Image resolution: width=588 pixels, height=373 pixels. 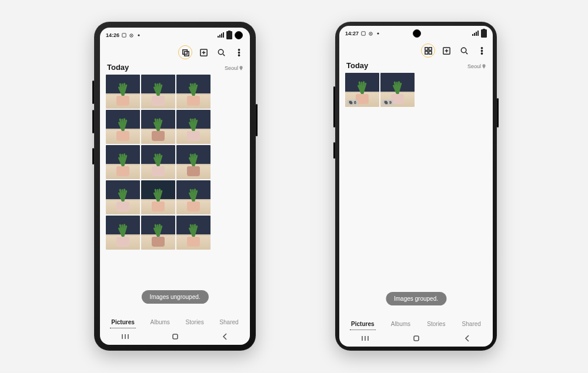 I want to click on group-count-badge: 6, so click(x=353, y=102).